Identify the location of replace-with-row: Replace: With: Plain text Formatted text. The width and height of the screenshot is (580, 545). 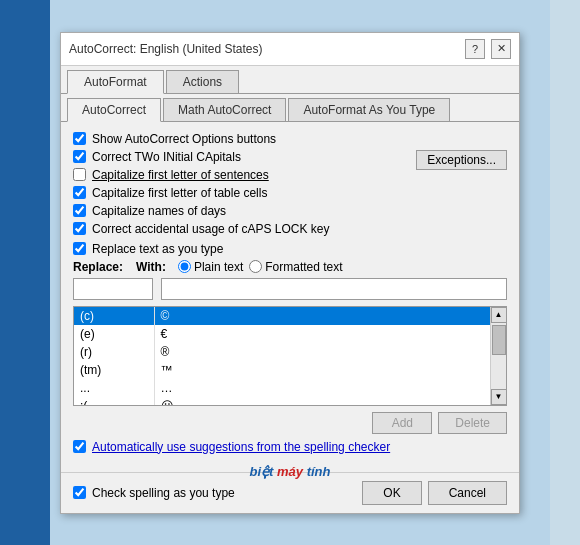
(290, 267).